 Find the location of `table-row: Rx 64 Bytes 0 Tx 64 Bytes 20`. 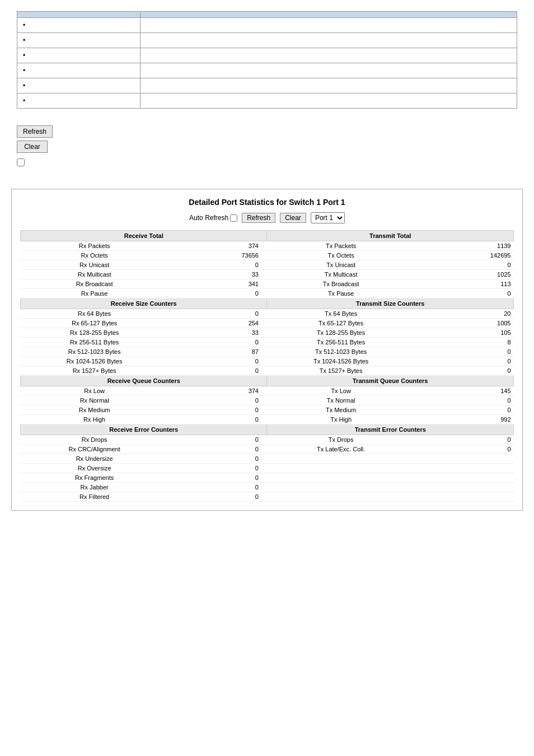

table-row: Rx 64 Bytes 0 Tx 64 Bytes 20 is located at coordinates (268, 314).